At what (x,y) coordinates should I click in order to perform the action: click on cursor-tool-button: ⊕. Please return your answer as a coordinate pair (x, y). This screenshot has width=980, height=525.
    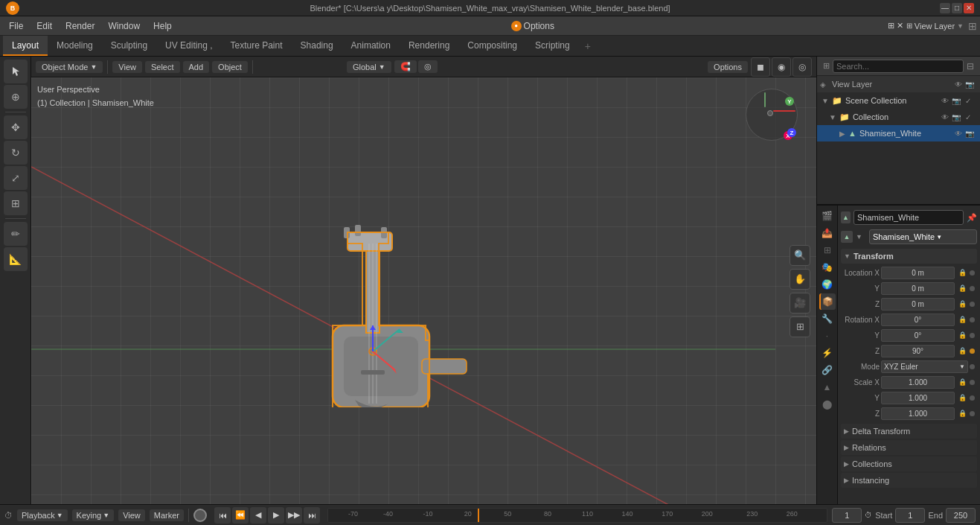
    Looking at the image, I should click on (16, 97).